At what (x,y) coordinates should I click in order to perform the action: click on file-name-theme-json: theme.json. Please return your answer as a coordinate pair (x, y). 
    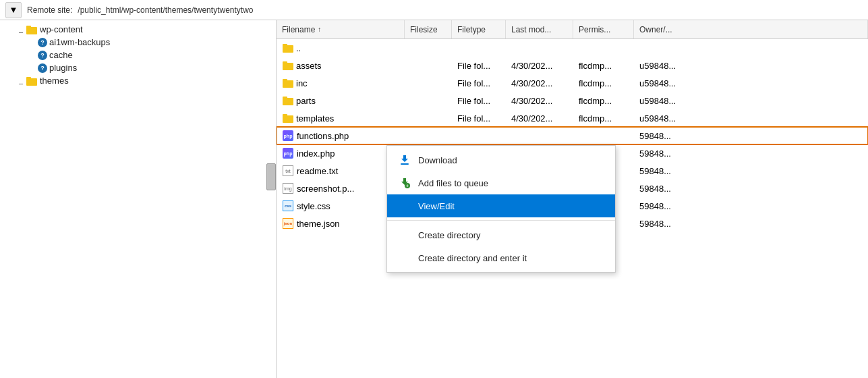
    Looking at the image, I should click on (318, 224).